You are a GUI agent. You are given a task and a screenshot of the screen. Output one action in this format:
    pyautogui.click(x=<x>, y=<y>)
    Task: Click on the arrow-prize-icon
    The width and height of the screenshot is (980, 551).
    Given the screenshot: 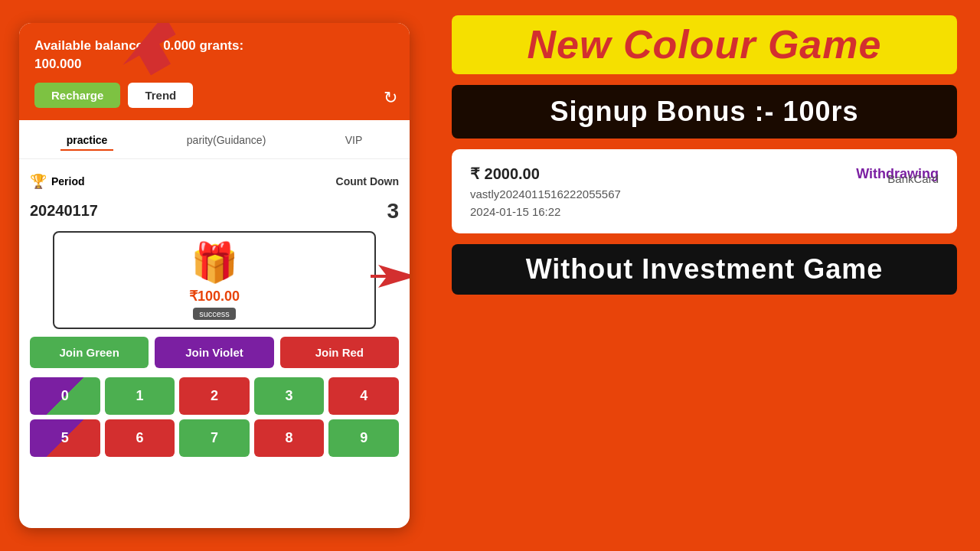 What is the action you would take?
    pyautogui.click(x=390, y=276)
    